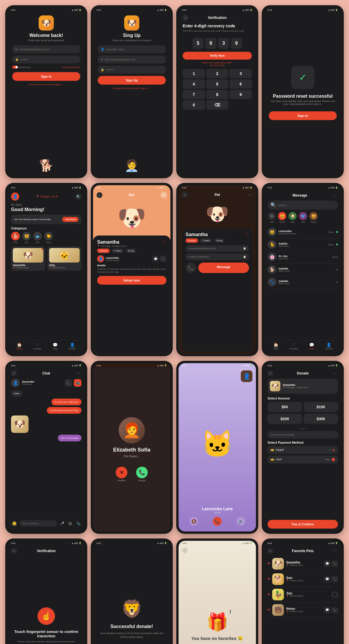 The image size is (349, 644). What do you see at coordinates (191, 268) in the screenshot?
I see `phone-action-btn: 📞` at bounding box center [191, 268].